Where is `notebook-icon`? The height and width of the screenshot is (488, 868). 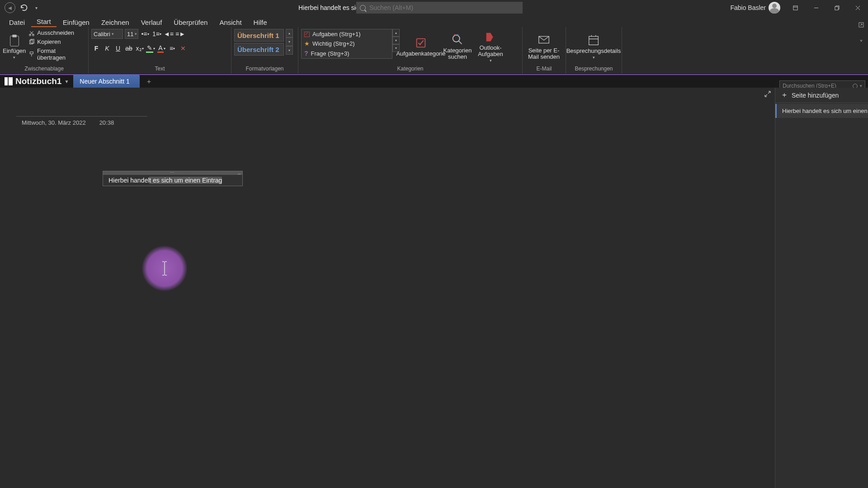
notebook-icon is located at coordinates (9, 81).